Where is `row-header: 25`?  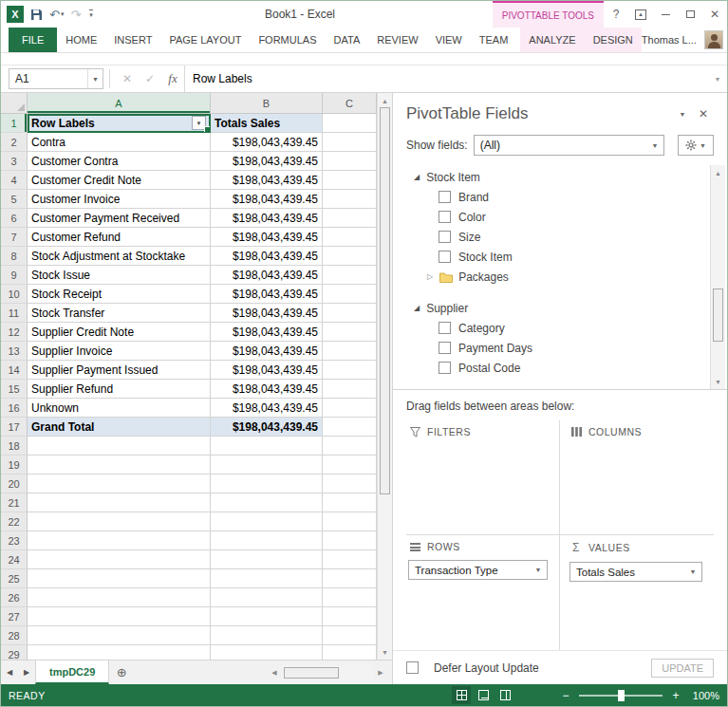
row-header: 25 is located at coordinates (14, 579).